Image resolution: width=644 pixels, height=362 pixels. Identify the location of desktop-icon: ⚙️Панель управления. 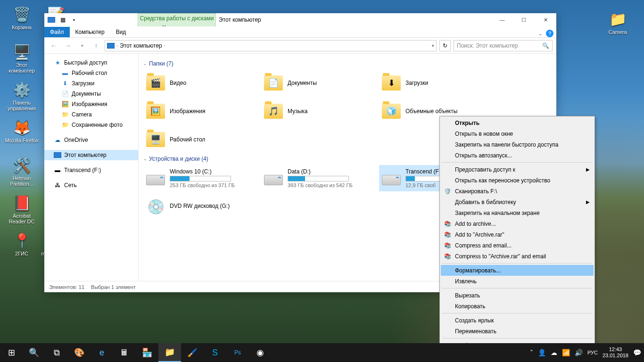
(22, 97).